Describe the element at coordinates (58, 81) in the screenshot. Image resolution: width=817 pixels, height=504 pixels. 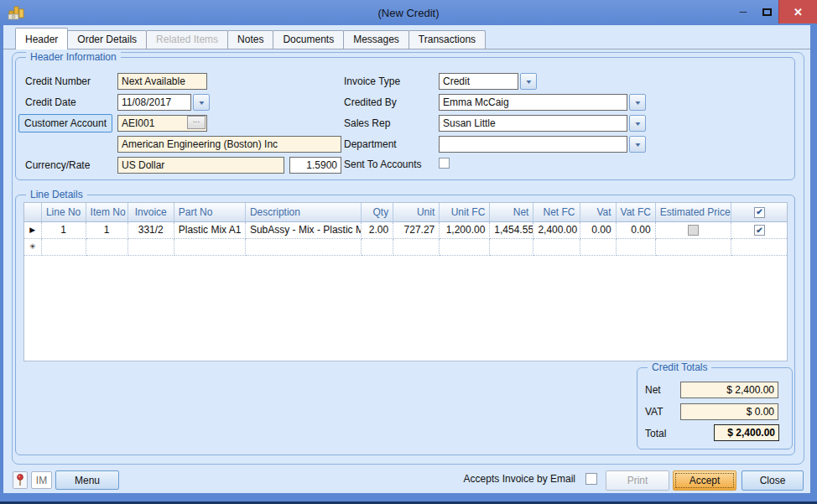
I see `credit-number-label: Credit Number` at that location.